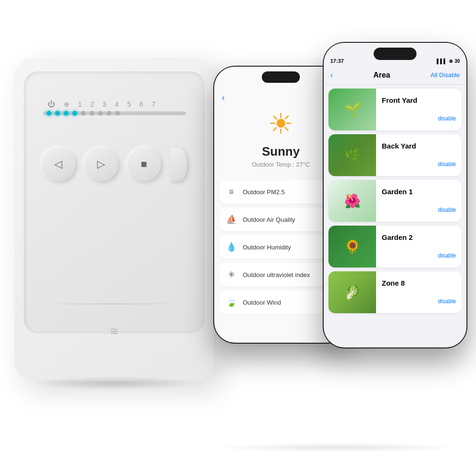  What do you see at coordinates (129, 104) in the screenshot?
I see `ch5-label: 5` at bounding box center [129, 104].